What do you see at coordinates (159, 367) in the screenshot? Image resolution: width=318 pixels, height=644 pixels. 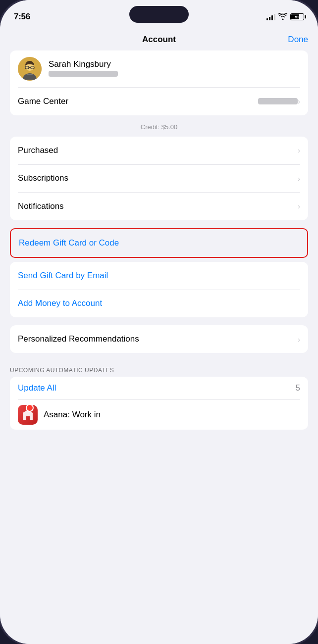 I see `section-header: UPCOMING AUTOMATIC UPDATES` at bounding box center [159, 367].